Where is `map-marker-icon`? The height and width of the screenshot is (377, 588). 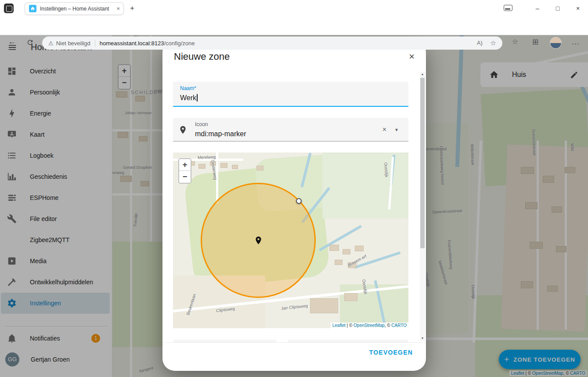 map-marker-icon is located at coordinates (183, 130).